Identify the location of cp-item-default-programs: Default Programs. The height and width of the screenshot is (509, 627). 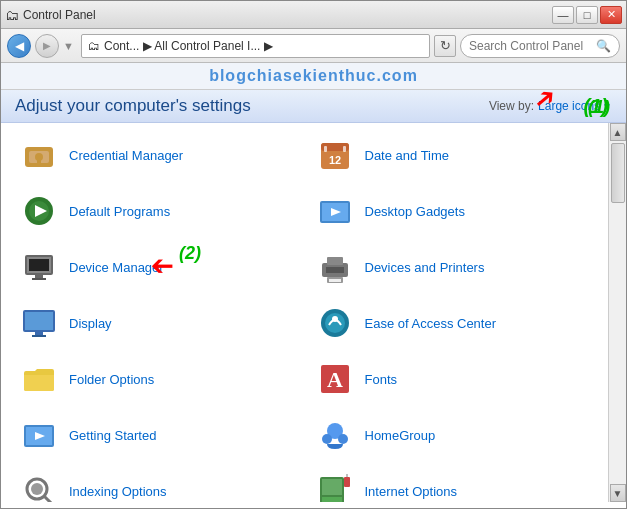
(157, 211).